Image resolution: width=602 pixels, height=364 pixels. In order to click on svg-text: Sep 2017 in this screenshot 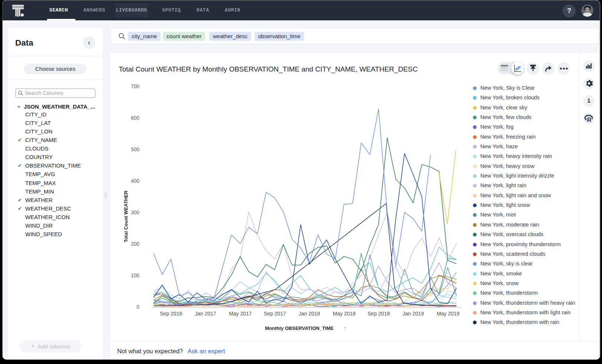, I will do `click(275, 314)`.